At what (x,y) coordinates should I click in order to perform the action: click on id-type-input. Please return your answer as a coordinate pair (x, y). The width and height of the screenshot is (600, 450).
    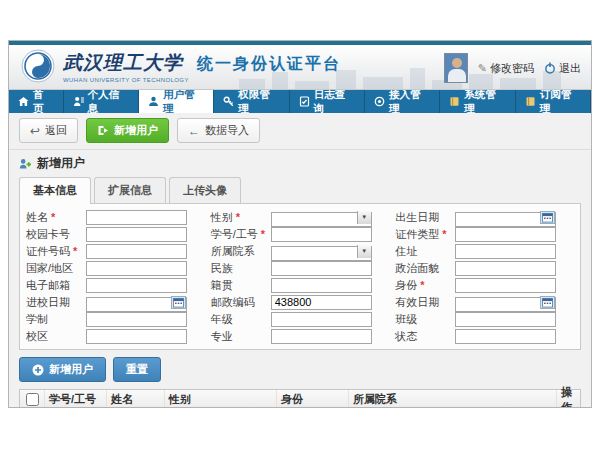
    Looking at the image, I should click on (506, 234).